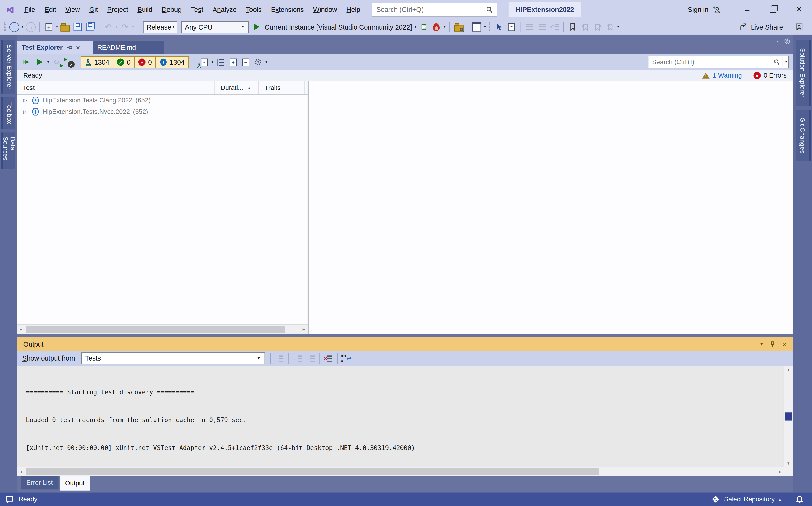 The image size is (812, 506). Describe the element at coordinates (424, 27) in the screenshot. I see `start-without-debug-button` at that location.